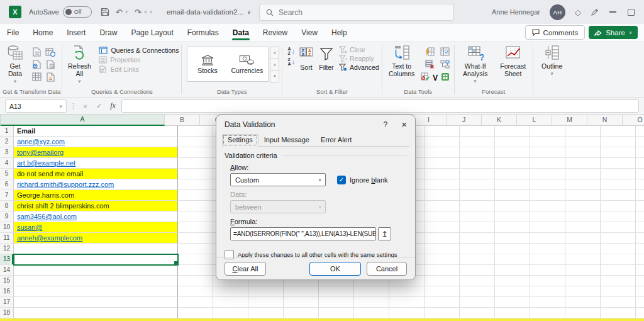 The image size is (644, 321). I want to click on row-header-11: 11, so click(7, 238).